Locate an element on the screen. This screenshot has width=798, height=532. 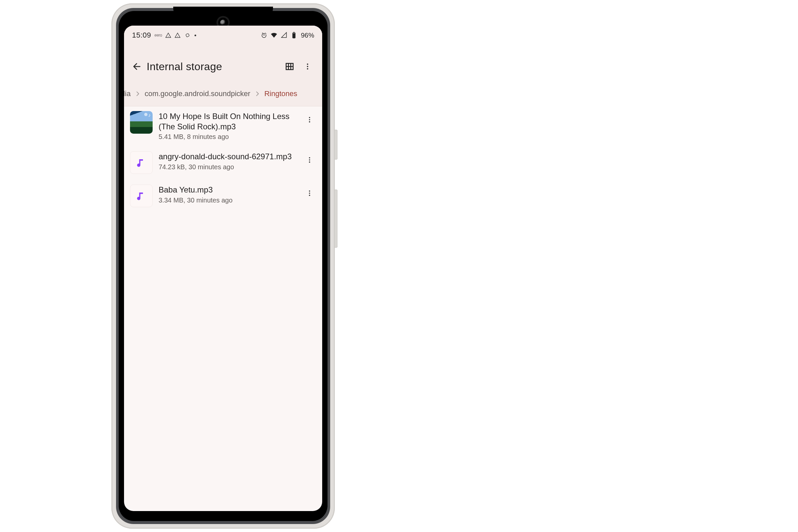
app-bar: Internal storage is located at coordinates (223, 66).